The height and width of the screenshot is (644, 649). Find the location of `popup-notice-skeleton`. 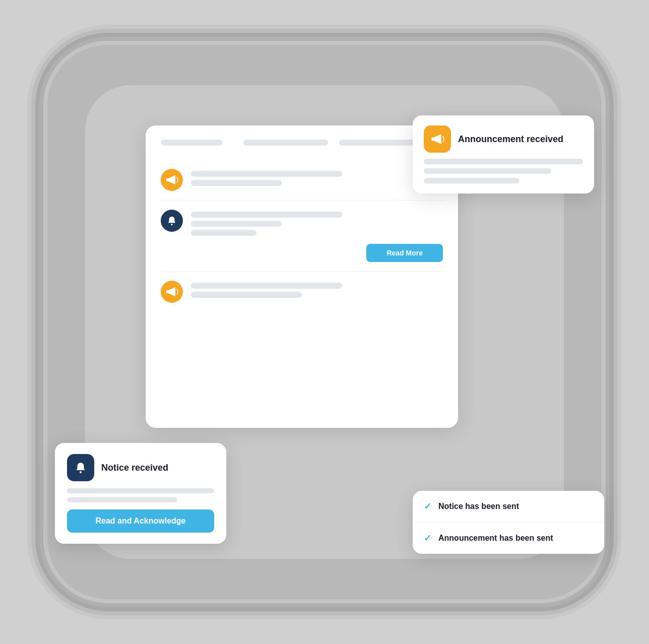

popup-notice-skeleton is located at coordinates (141, 495).